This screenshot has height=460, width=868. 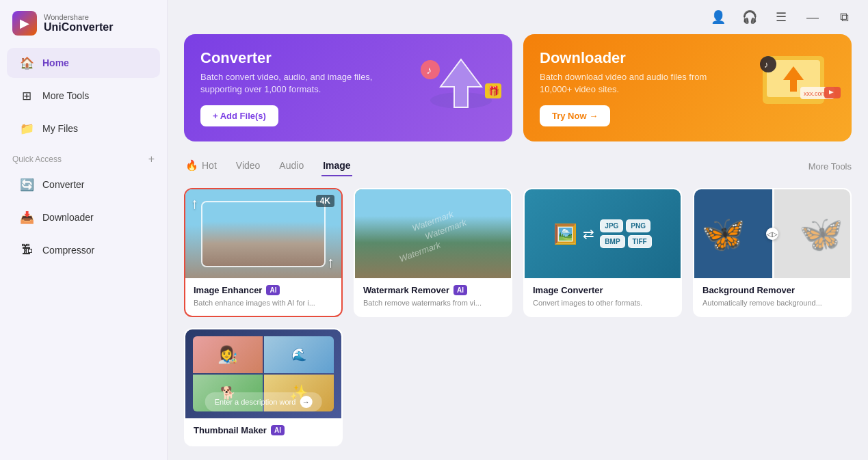 What do you see at coordinates (291, 166) in the screenshot?
I see `tab-audio: Audio` at bounding box center [291, 166].